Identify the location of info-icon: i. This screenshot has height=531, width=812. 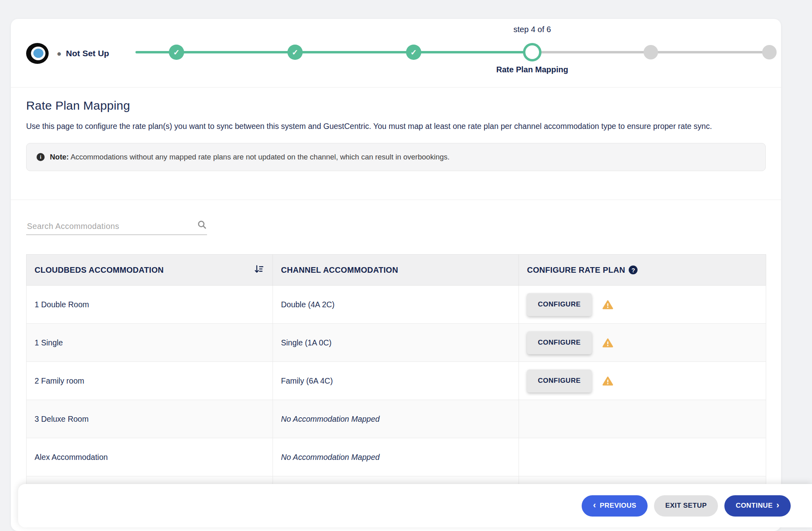
(41, 157).